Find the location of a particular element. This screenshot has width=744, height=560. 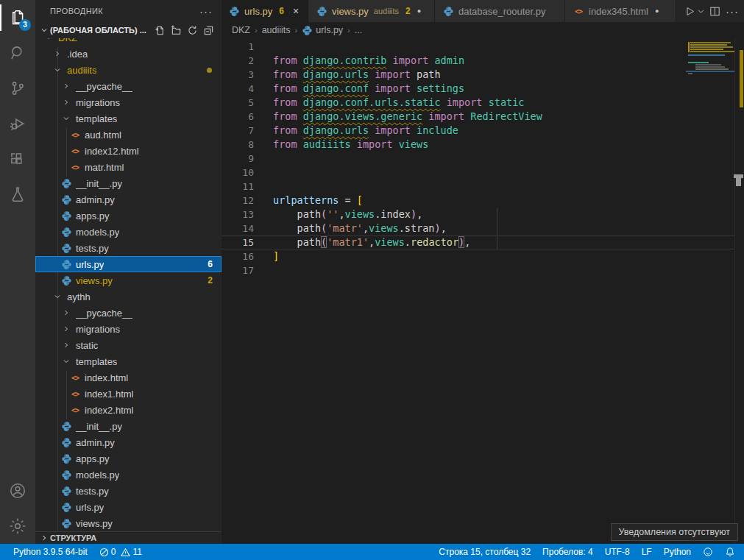

tab-database_roouter.py: database_roouter.py is located at coordinates (500, 11).